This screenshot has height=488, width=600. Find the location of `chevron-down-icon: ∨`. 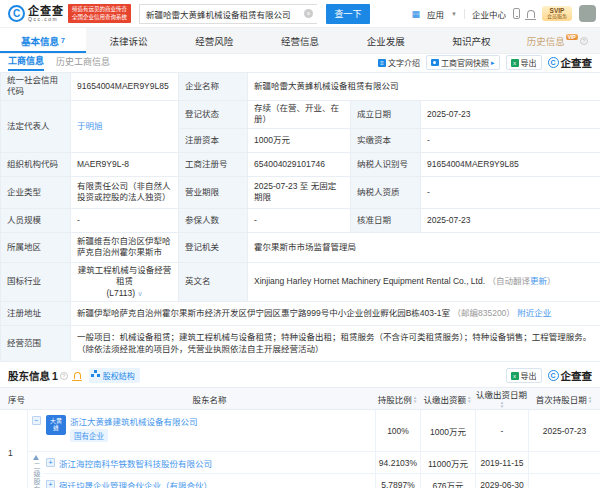

chevron-down-icon: ∨ is located at coordinates (140, 294).